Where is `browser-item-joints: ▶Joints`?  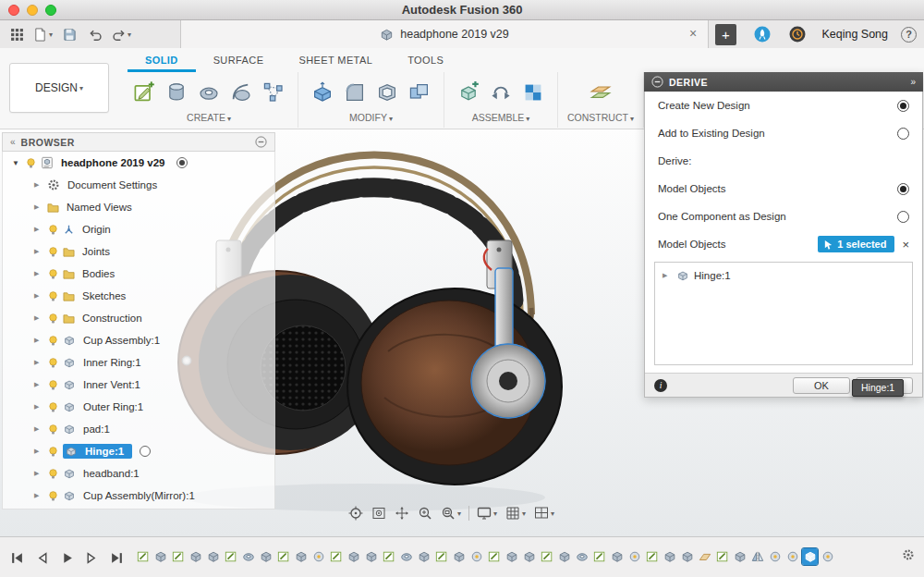 browser-item-joints: ▶Joints is located at coordinates (139, 252).